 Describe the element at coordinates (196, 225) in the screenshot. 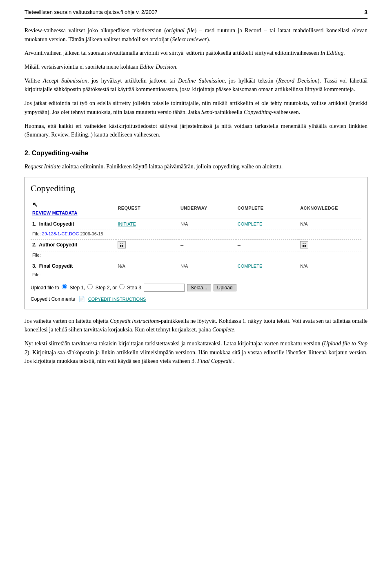

I see `table-row: 1. Initial Copyedit INITIATE N/A COMPLET…` at that location.